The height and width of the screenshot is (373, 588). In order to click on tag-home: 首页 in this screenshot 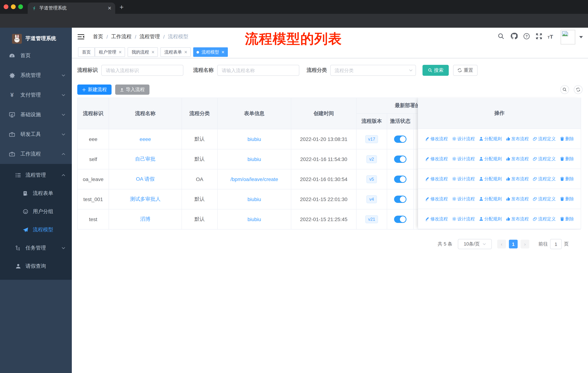, I will do `click(86, 52)`.